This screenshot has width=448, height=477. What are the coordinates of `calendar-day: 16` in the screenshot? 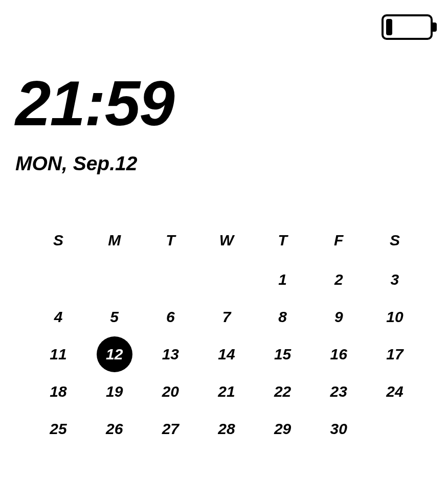 It's located at (339, 354).